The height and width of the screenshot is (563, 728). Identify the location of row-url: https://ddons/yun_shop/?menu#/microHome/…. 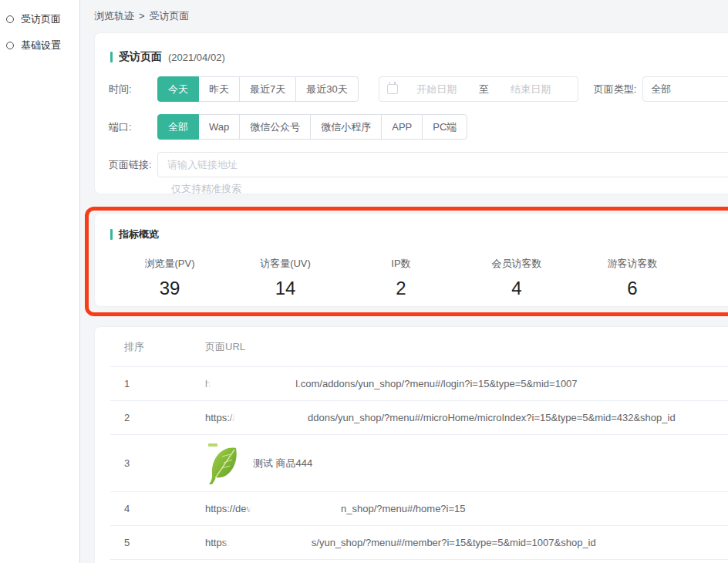
(467, 418).